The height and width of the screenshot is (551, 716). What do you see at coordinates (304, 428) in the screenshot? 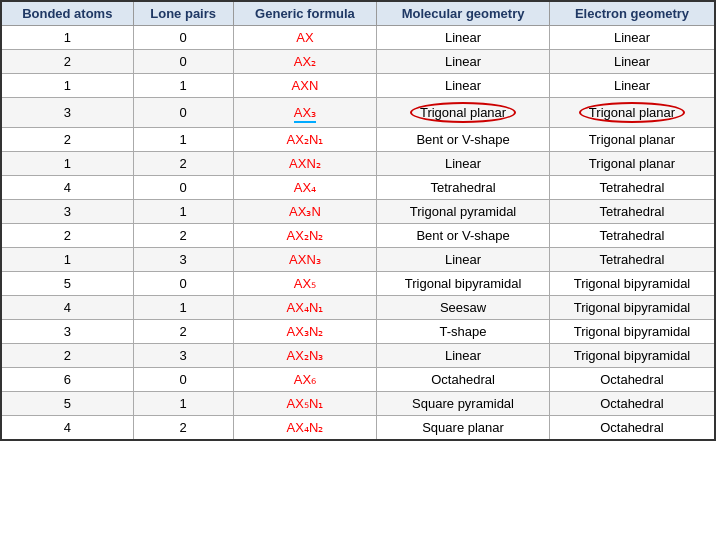
I see `cell-formula: AX₄N₂` at bounding box center [304, 428].